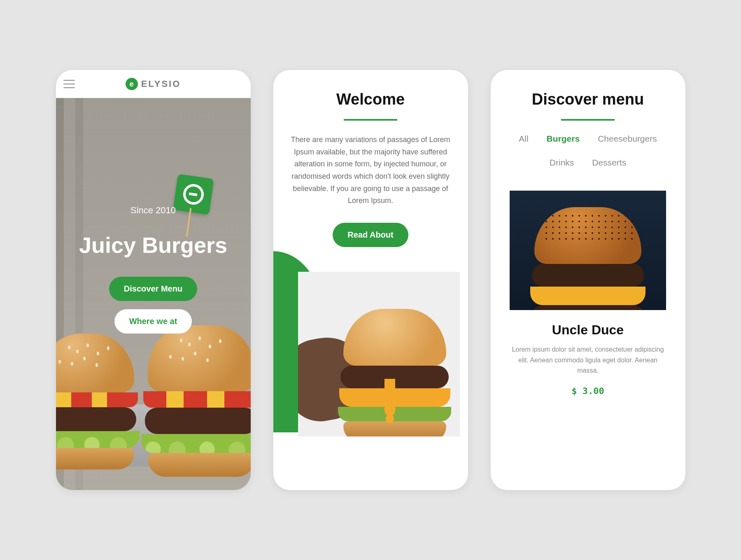  What do you see at coordinates (153, 321) in the screenshot?
I see `where-we-at-button: Where we at` at bounding box center [153, 321].